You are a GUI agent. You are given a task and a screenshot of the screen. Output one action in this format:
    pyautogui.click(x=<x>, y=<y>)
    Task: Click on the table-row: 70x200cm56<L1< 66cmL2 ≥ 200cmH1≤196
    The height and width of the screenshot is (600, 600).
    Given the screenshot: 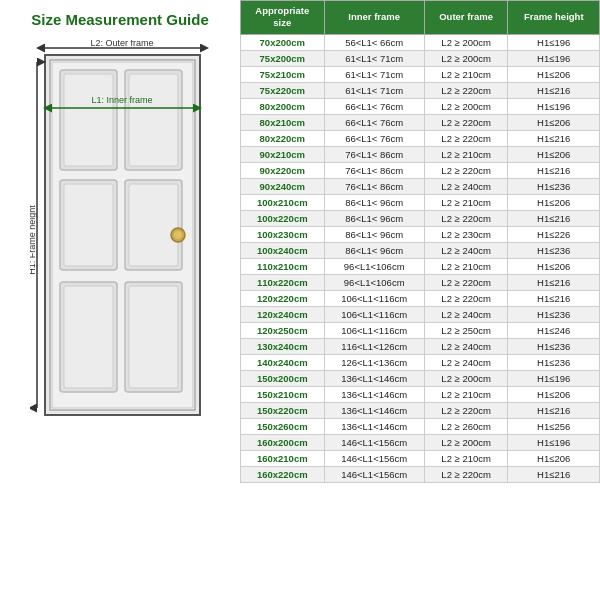 What is the action you would take?
    pyautogui.click(x=420, y=42)
    